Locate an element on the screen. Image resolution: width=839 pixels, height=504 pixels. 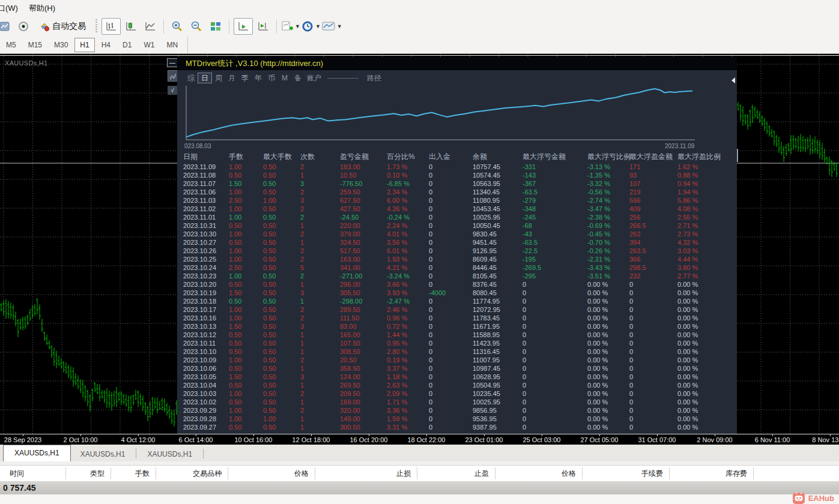
zoom-in-icon is located at coordinates (177, 26).